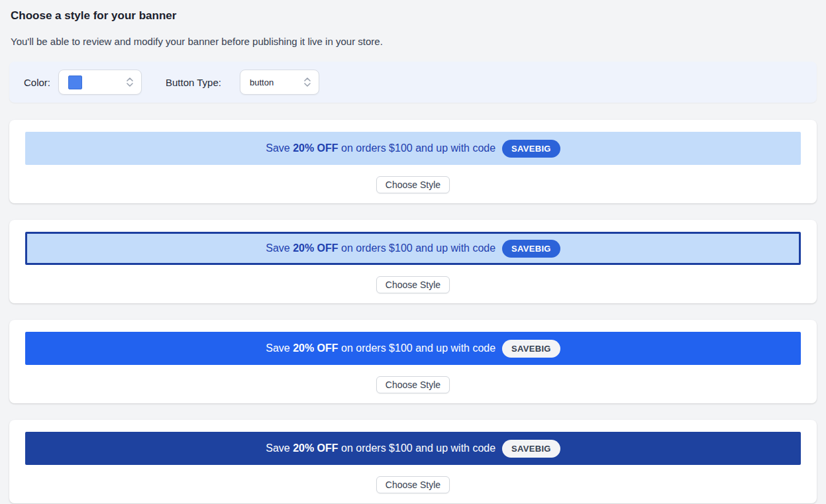 The image size is (826, 504). I want to click on page-subtitle: You'll be able to review and modify your…, so click(413, 41).